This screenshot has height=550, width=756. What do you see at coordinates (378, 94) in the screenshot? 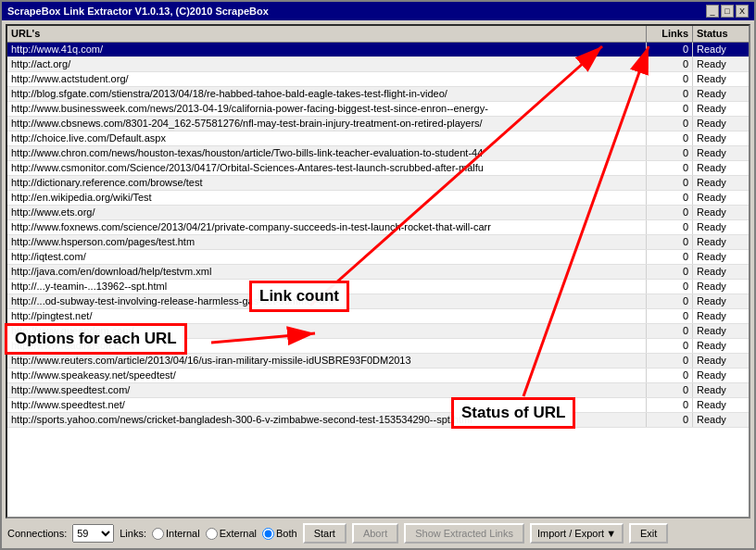
I see `table-row: http://blog.sfgate.com/stienstra/2013/04…` at bounding box center [378, 94].